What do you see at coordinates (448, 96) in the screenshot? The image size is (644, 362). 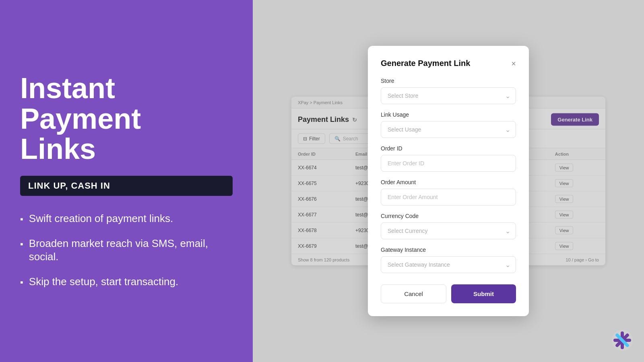 I see `store-select: Select Store` at bounding box center [448, 96].